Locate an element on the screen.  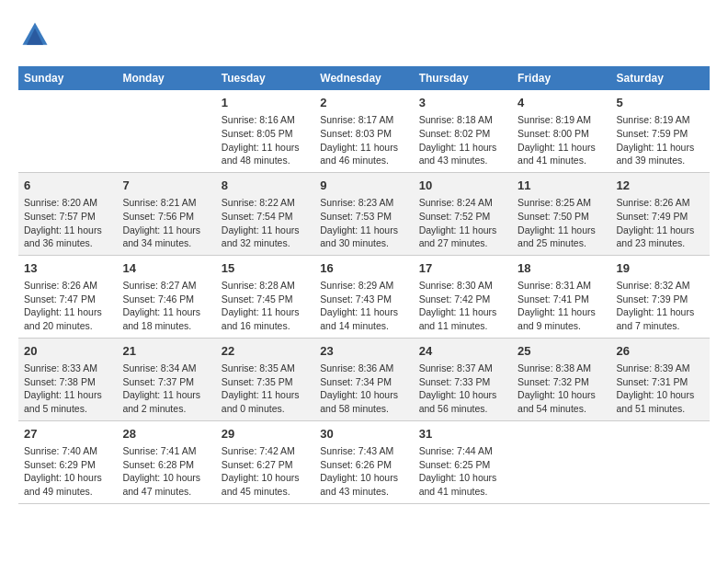
day-info: Sunrise: 8:24 AM Sunset: 7:52 PM Dayligh… is located at coordinates (463, 223).